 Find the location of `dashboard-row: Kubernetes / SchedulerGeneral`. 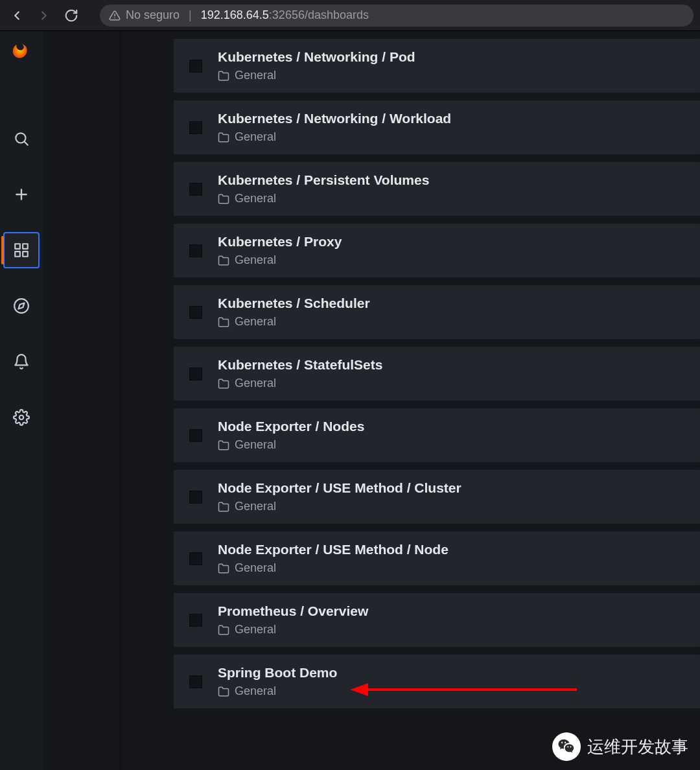

dashboard-row: Kubernetes / SchedulerGeneral is located at coordinates (437, 312).